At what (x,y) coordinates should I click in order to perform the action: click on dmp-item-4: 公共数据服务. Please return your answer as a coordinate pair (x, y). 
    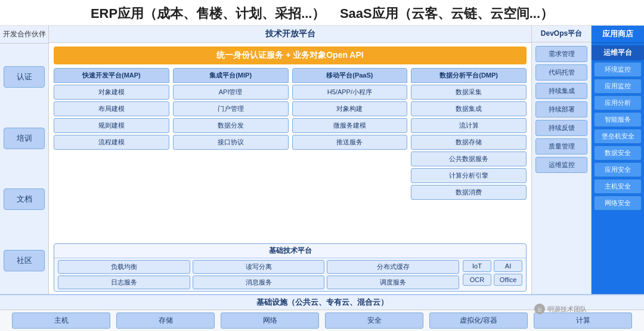
    Looking at the image, I should click on (469, 159).